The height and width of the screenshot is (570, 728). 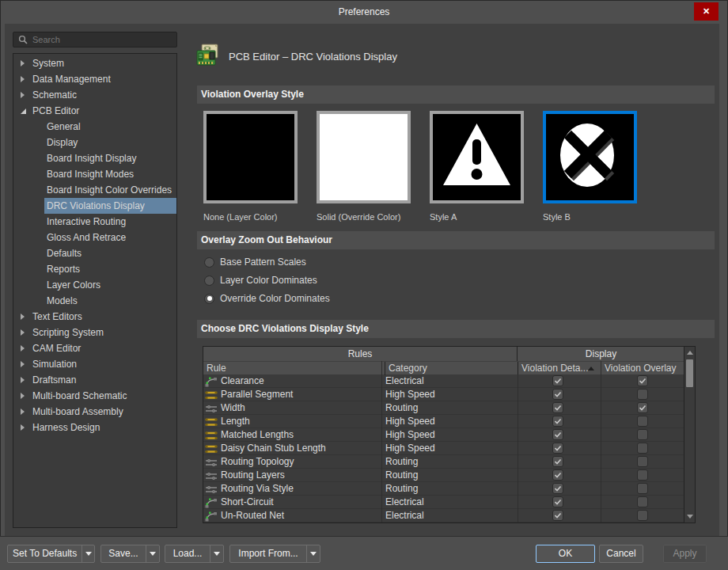 What do you see at coordinates (95, 222) in the screenshot?
I see `sidebar-item-interactive-routing: Interactive Routing` at bounding box center [95, 222].